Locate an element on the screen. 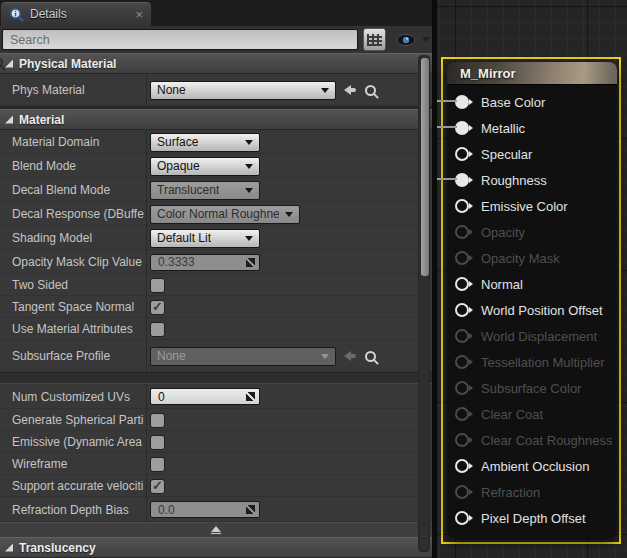  property-row: Blend ModeOpaque is located at coordinates (216, 166).